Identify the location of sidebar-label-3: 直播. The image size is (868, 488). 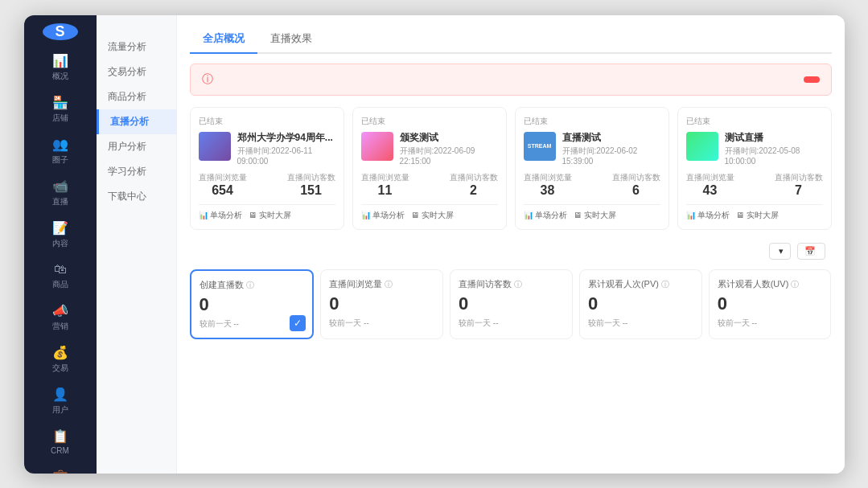
(60, 202).